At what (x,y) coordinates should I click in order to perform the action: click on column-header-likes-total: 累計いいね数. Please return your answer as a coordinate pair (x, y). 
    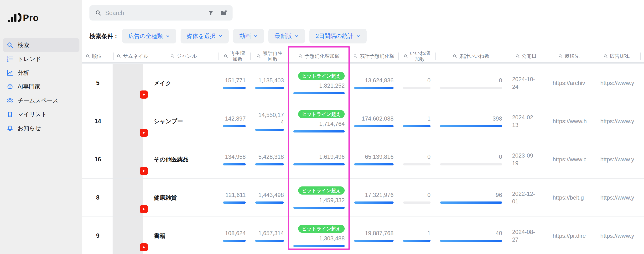
    Looking at the image, I should click on (471, 56).